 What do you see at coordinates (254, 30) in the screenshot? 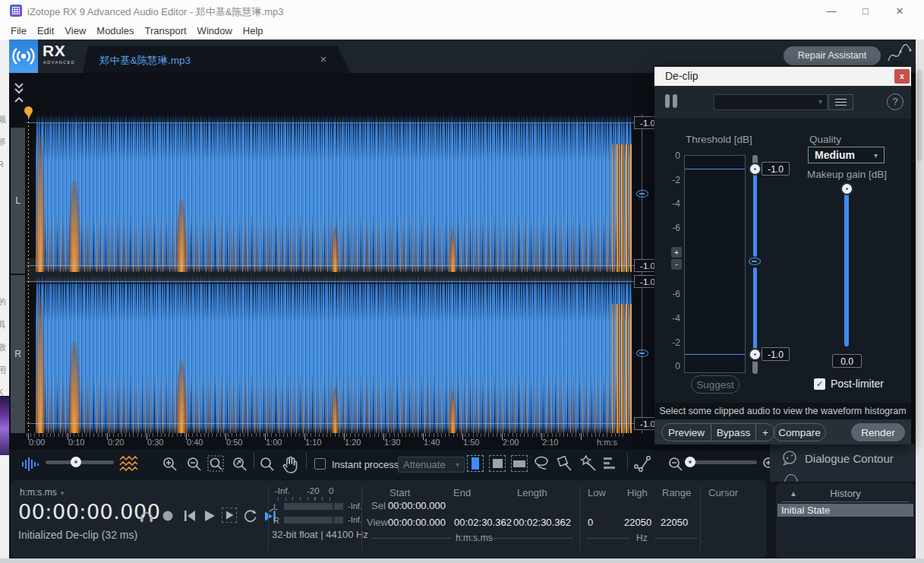
I see `menu-help: Help` at bounding box center [254, 30].